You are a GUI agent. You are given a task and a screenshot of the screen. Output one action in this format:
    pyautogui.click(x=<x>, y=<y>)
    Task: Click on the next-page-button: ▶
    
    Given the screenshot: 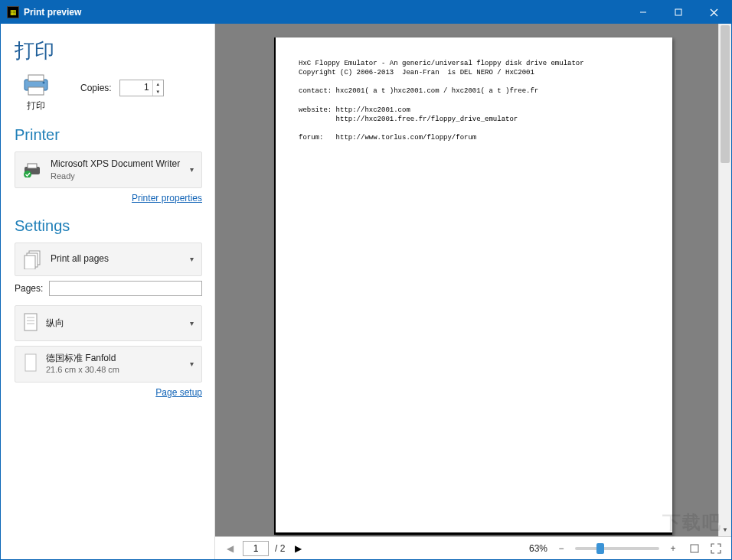 What is the action you would take?
    pyautogui.click(x=298, y=549)
    